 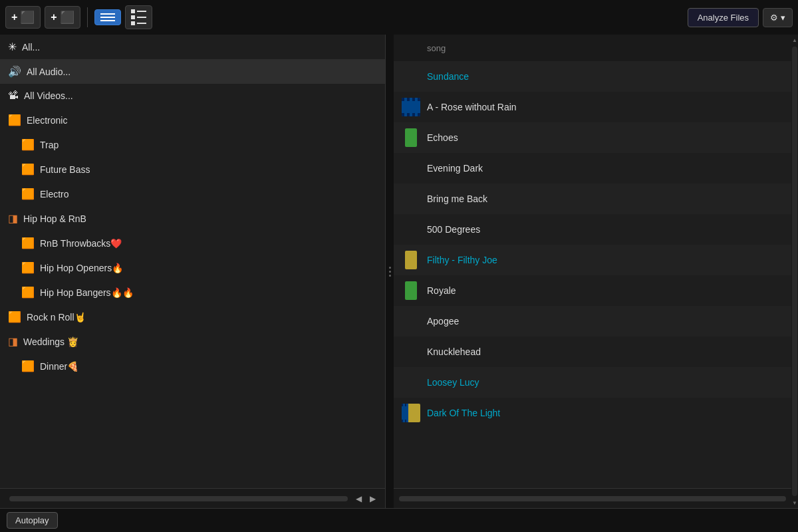 I want to click on sidebar-next-button: ▶, so click(x=372, y=499).